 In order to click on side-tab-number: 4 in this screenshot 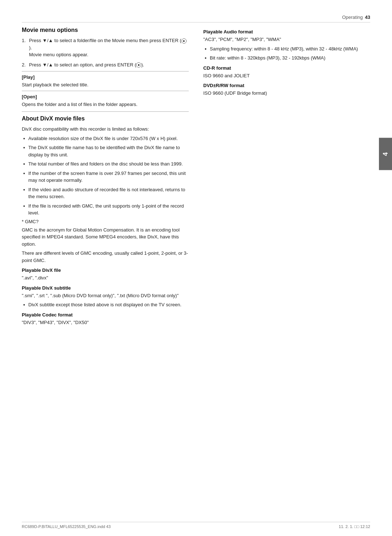, I will do `click(385, 154)`.